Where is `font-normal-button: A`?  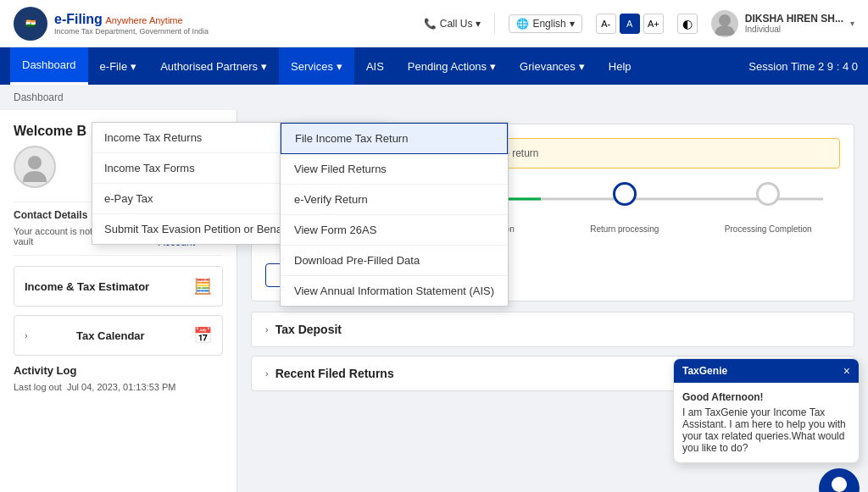
font-normal-button: A is located at coordinates (630, 24).